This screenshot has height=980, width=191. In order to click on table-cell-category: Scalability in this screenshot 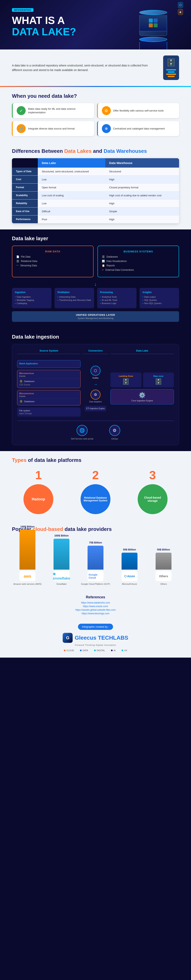, I will do `click(25, 196)`.